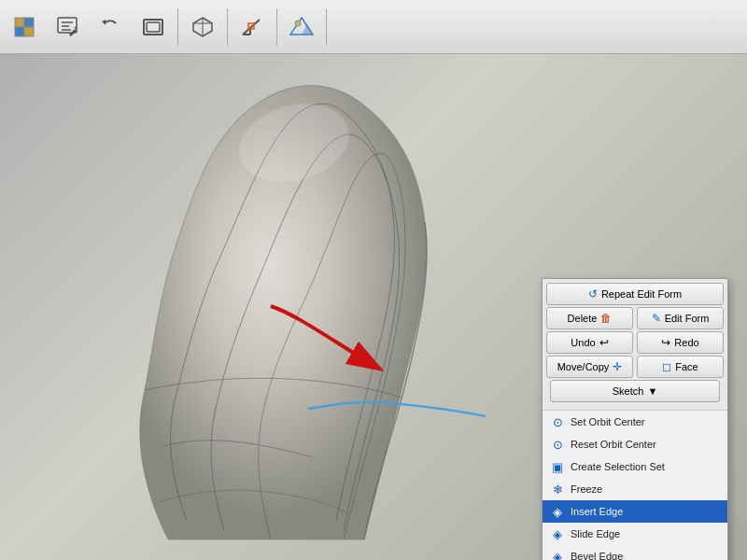  Describe the element at coordinates (276, 27) in the screenshot. I see `toolbar-separator3` at that location.